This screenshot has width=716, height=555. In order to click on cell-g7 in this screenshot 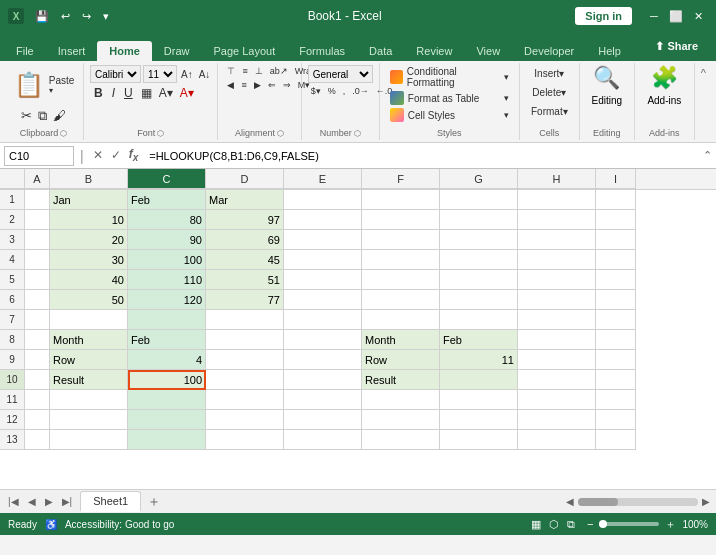, I will do `click(479, 320)`.